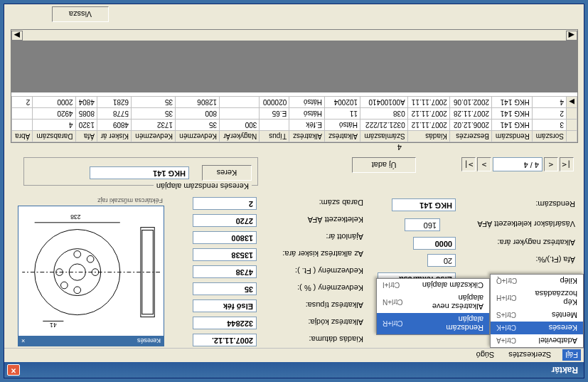 The height and width of the screenshot is (382, 588). Describe the element at coordinates (114, 137) in the screenshot. I see `col-header: Kisker ár` at that location.